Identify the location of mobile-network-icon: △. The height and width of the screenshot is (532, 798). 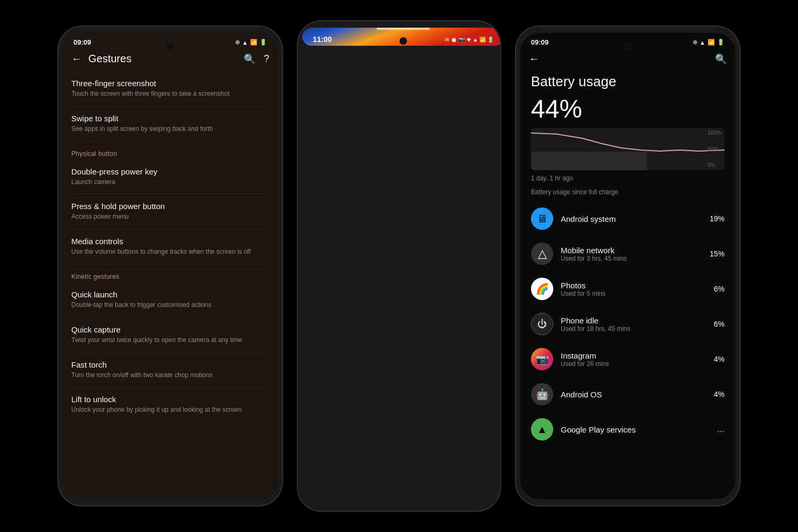
(542, 254).